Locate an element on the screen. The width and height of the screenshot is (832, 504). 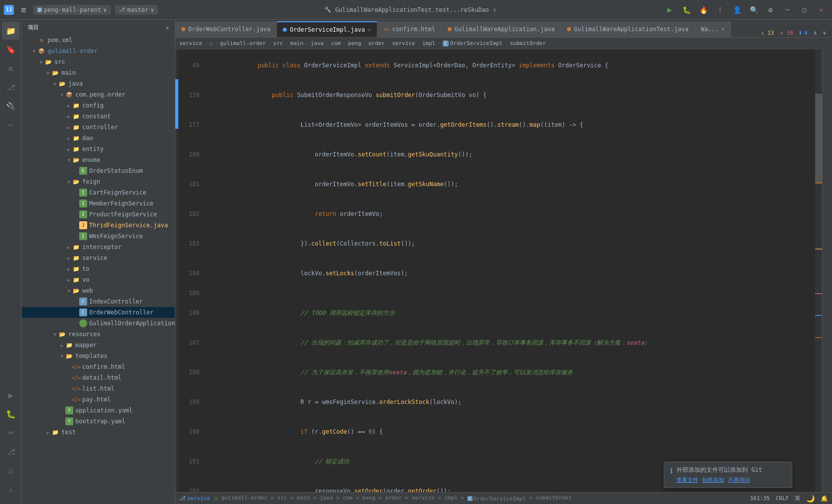
breadcrumb-circle: ○ is located at coordinates (211, 44).